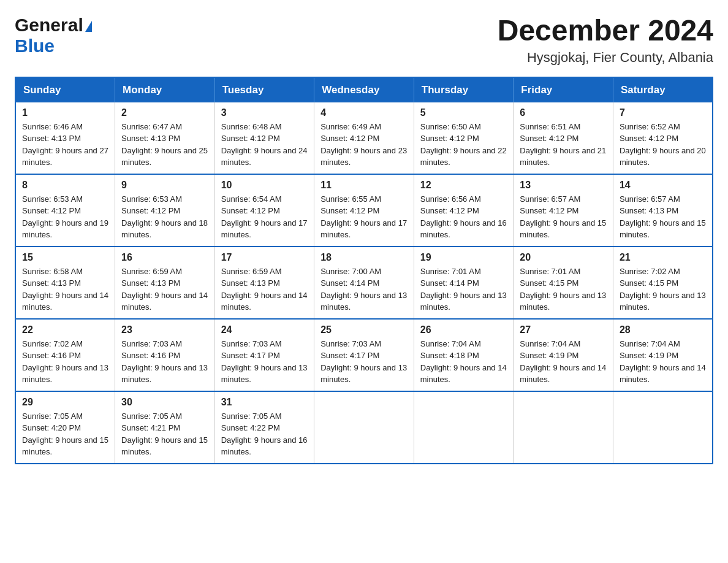 The width and height of the screenshot is (728, 563). I want to click on day-number: 3, so click(265, 113).